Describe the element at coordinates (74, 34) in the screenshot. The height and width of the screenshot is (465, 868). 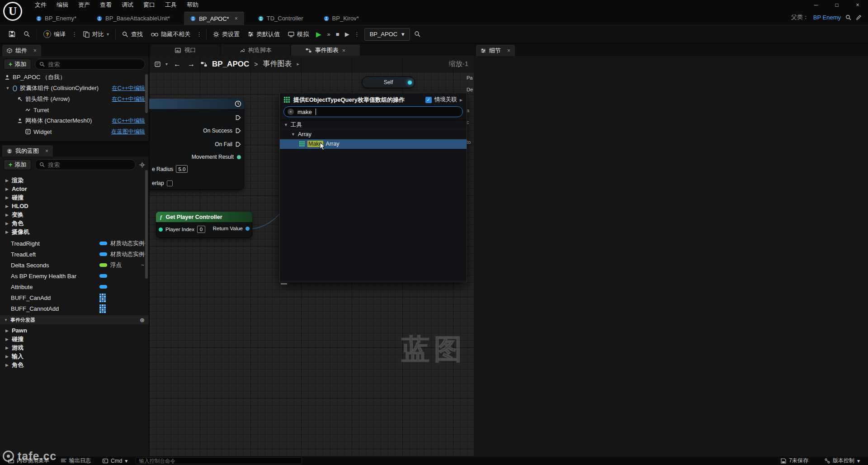
I see `compile-options-button: ⋮` at that location.